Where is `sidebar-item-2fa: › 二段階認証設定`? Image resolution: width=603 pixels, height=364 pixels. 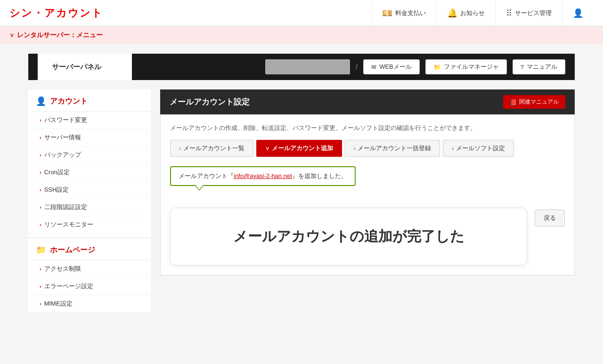 sidebar-item-2fa: › 二段階認証設定 is located at coordinates (90, 207).